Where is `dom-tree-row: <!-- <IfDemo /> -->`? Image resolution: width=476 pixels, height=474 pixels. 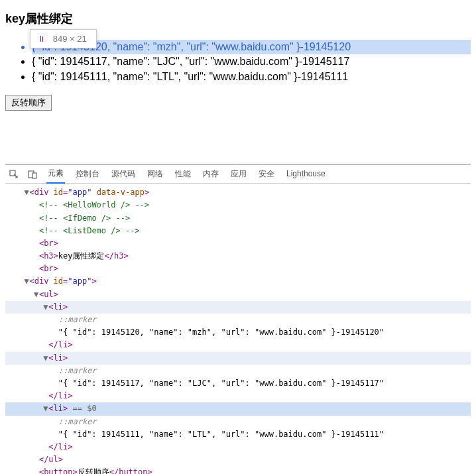
dom-tree-row: <!-- <IfDemo /> --> is located at coordinates (238, 219).